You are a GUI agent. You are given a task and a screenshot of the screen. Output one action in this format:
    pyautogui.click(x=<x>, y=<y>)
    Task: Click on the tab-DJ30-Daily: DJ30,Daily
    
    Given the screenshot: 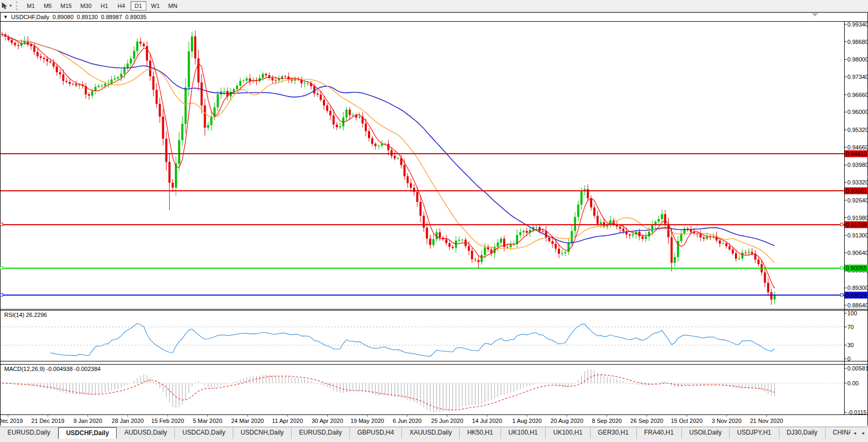 What is the action you would take?
    pyautogui.click(x=803, y=433)
    